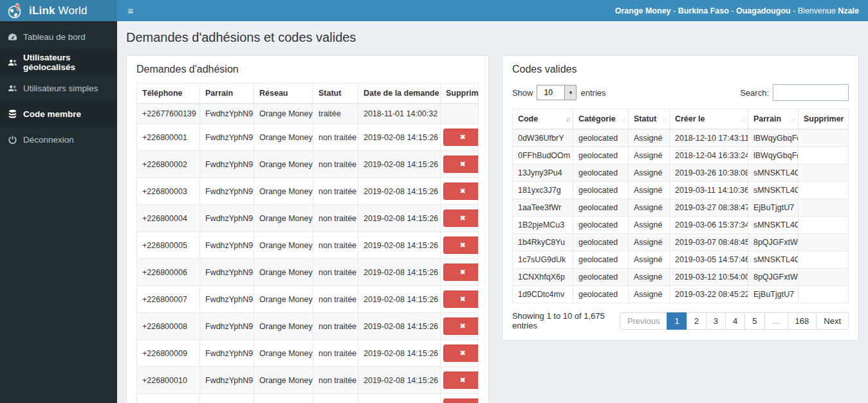 The width and height of the screenshot is (868, 403). I want to click on sort-icon: ↓↑, so click(743, 120).